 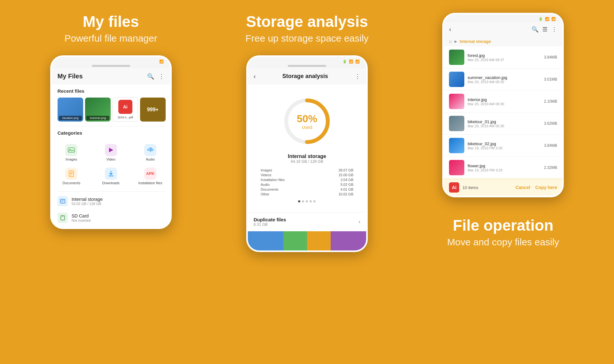 What do you see at coordinates (111, 210) in the screenshot?
I see `storage-items: Internal storage 53.02 GB / 128 GB SD Ca…` at bounding box center [111, 210].